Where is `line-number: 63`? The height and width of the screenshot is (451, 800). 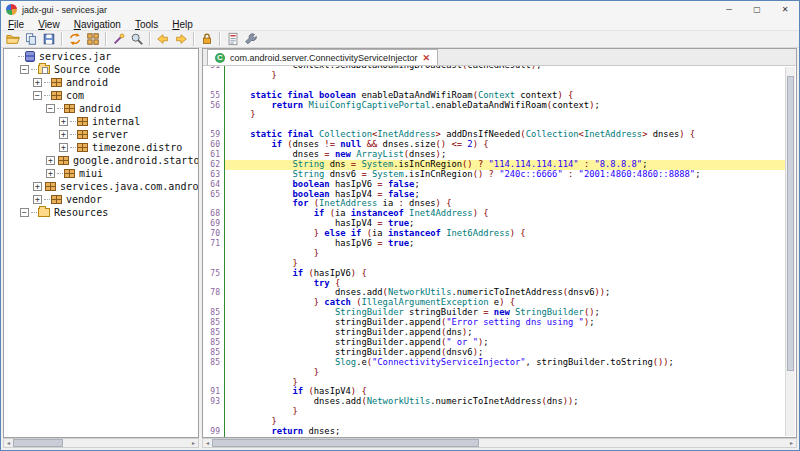
line-number: 63 is located at coordinates (214, 175).